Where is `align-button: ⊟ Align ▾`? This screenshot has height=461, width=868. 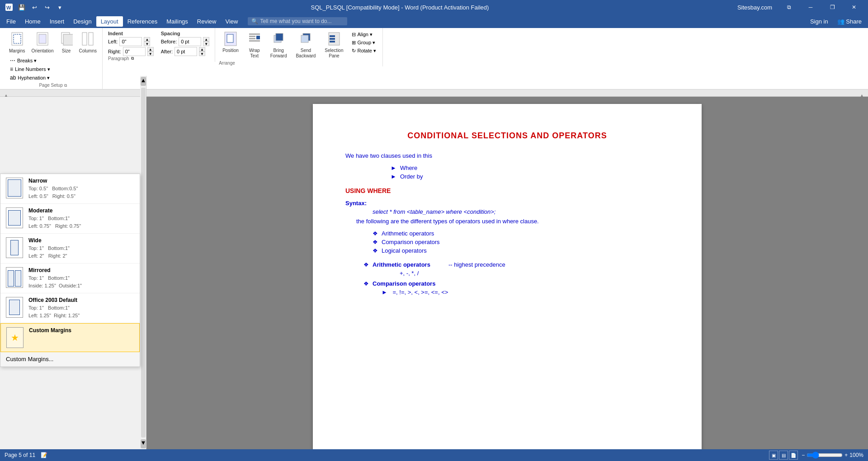 align-button: ⊟ Align ▾ is located at coordinates (364, 34).